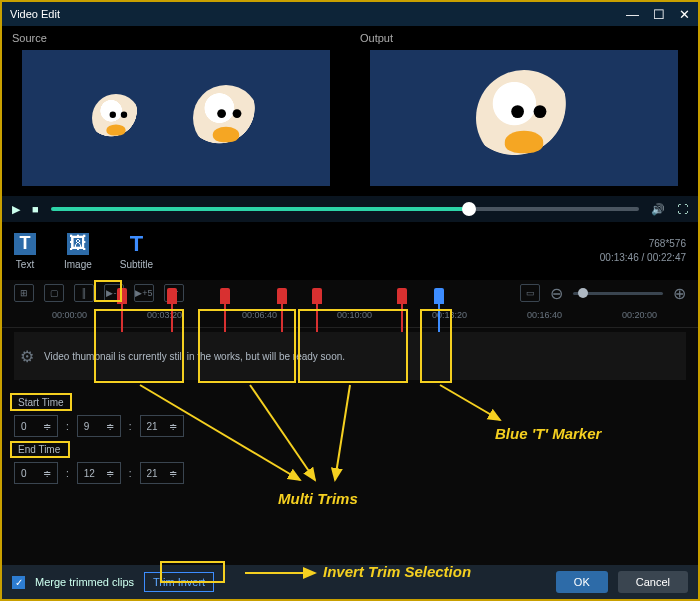 Image resolution: width=700 pixels, height=601 pixels. I want to click on zoom-in-icon: ⊕, so click(680, 294).